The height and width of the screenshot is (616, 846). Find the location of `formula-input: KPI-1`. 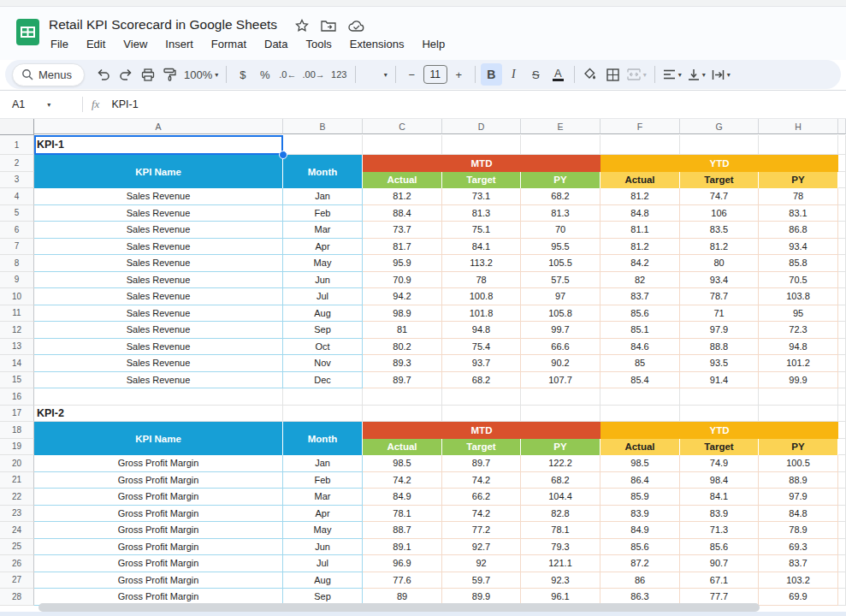

formula-input: KPI-1 is located at coordinates (125, 104).